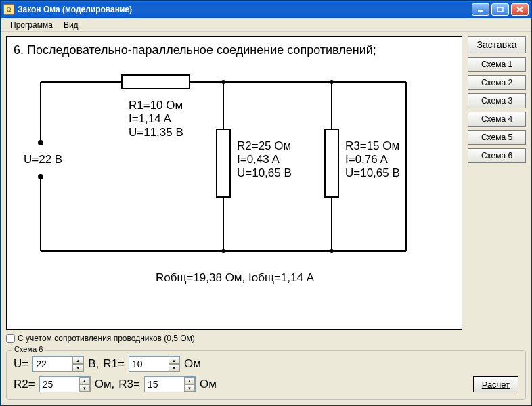 The width and height of the screenshot is (532, 406). I want to click on r2-input, so click(60, 384).